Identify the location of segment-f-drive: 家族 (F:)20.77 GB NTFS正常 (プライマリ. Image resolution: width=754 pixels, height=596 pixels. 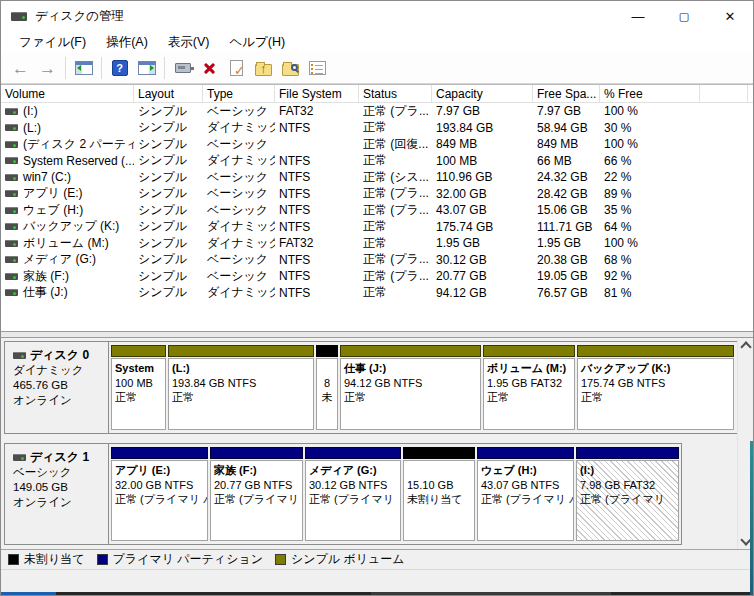
(256, 494).